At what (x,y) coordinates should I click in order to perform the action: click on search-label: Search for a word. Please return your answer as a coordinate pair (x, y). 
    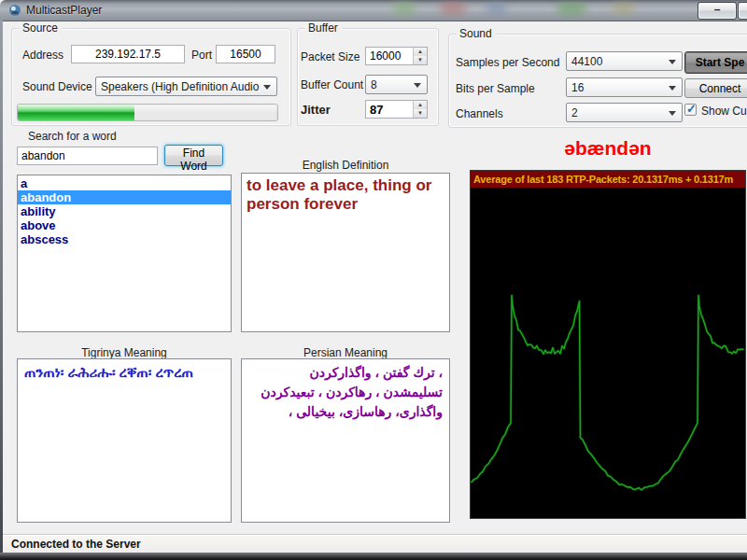
    Looking at the image, I should click on (73, 136).